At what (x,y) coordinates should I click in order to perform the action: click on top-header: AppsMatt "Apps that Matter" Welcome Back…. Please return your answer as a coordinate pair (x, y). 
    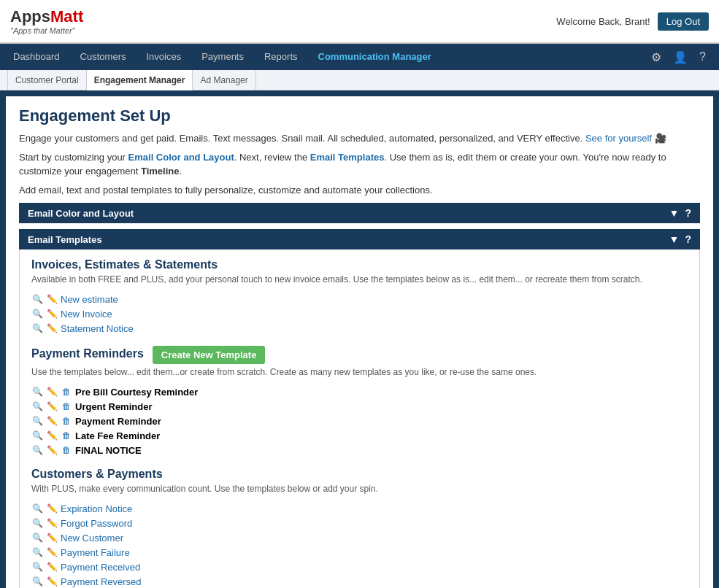
    Looking at the image, I should click on (359, 22).